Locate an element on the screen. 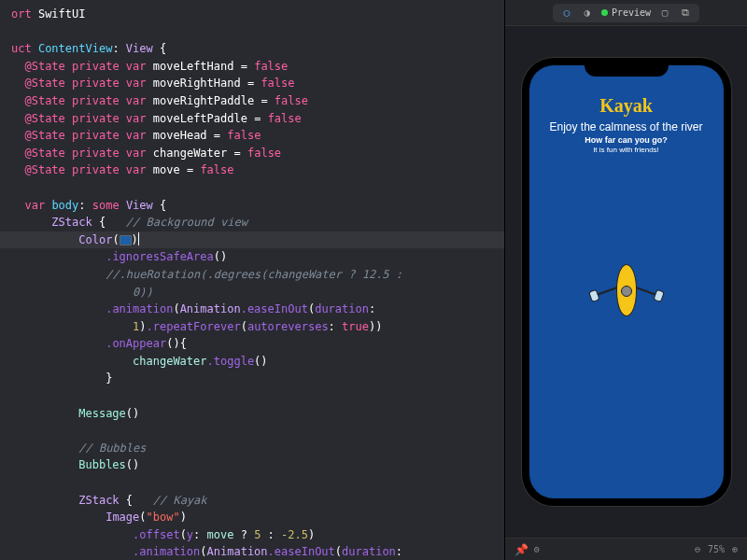 This screenshot has width=747, height=560. text-cursor is located at coordinates (138, 239).